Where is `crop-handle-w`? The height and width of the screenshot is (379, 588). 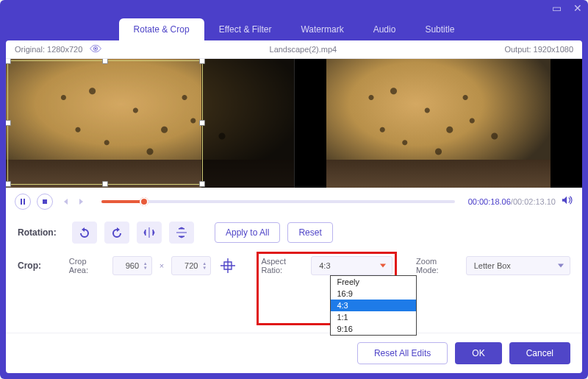 crop-handle-w is located at coordinates (9, 123).